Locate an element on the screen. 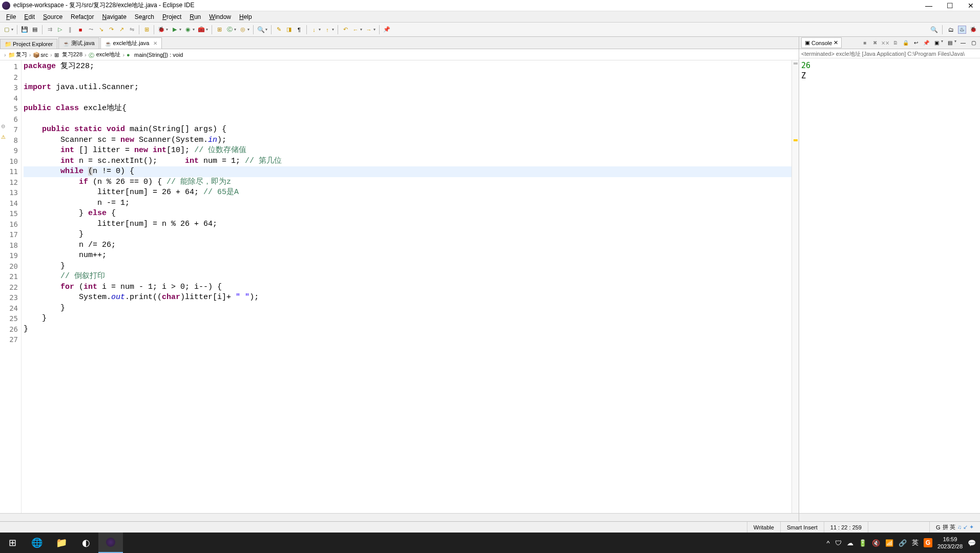 This screenshot has height=553, width=980. prev-annotation-icon: ↑ is located at coordinates (327, 30).